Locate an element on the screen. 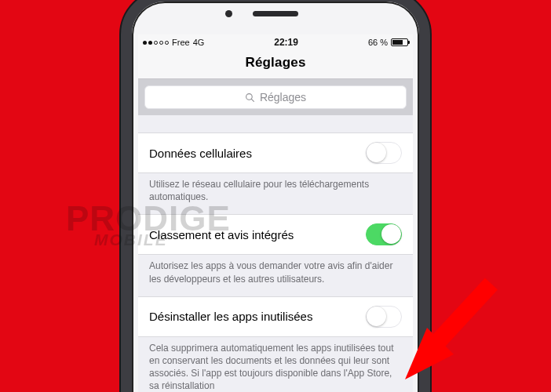  page-title: Réglages is located at coordinates (276, 63).